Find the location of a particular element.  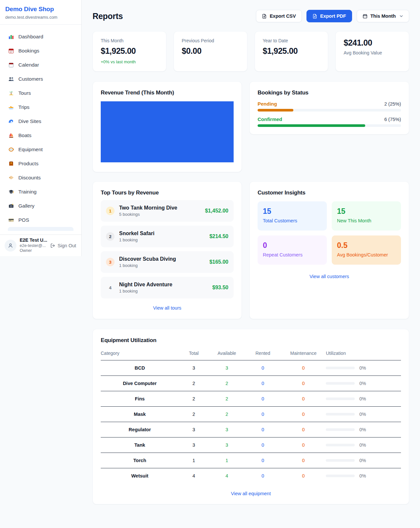

sidebar-item-label: POS is located at coordinates (24, 220).